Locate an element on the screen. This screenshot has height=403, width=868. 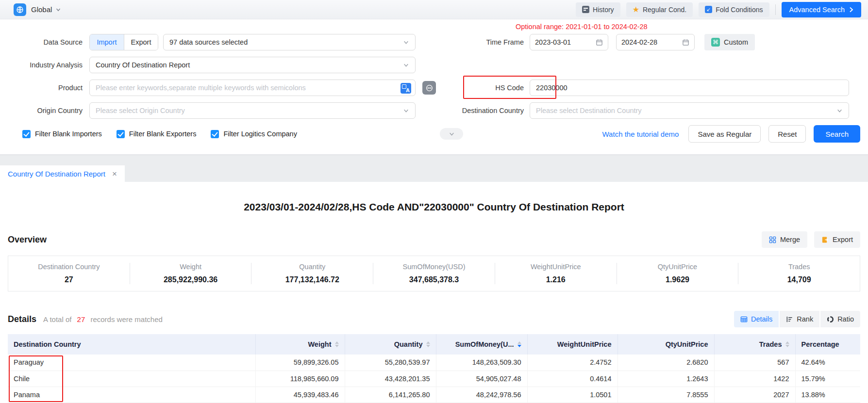
save-as-regular-button: Save as Regular is located at coordinates (724, 134).